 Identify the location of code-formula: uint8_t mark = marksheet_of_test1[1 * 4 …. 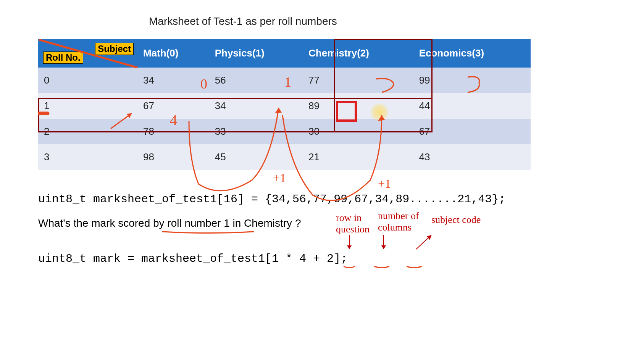
(326, 259).